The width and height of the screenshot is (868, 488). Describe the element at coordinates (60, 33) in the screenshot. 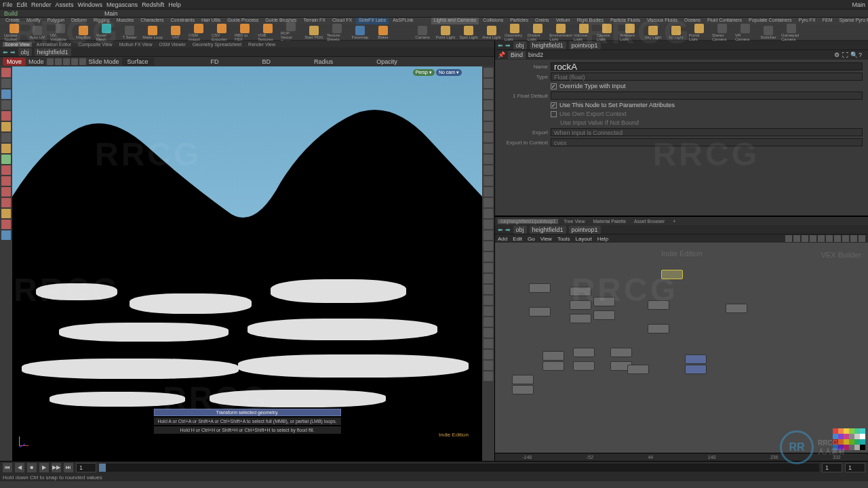

I see `tool-uvvis: UV Visualize` at that location.